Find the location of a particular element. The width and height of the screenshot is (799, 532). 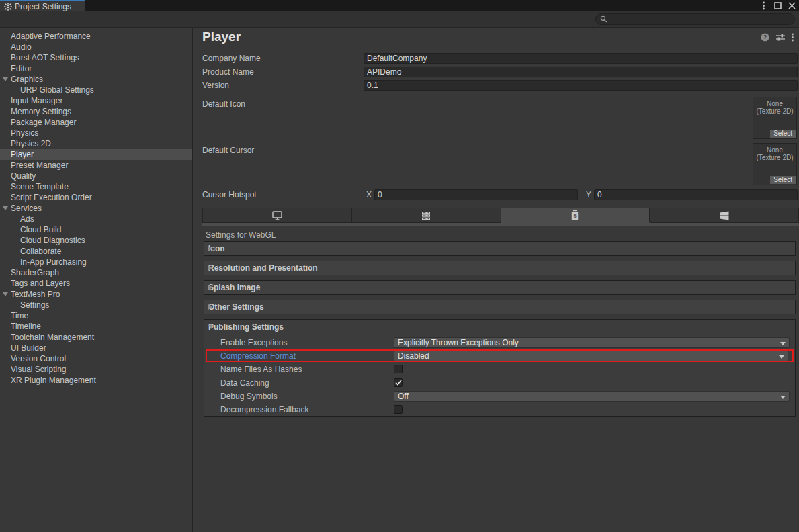

pane-header-icons: ? is located at coordinates (777, 38).